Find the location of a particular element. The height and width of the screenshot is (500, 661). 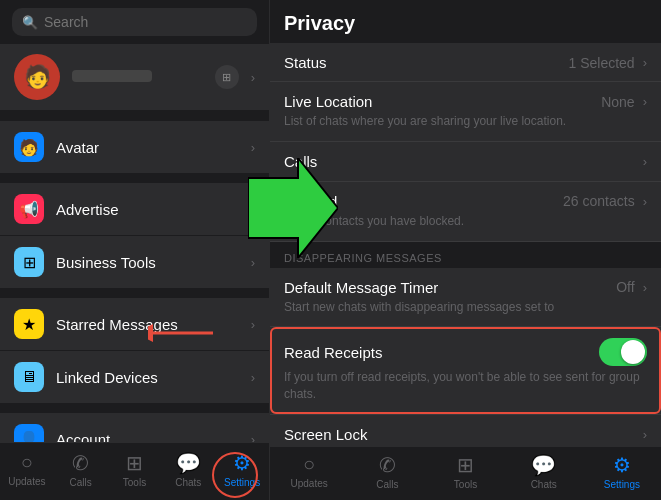

r-tools-label: Tools is located at coordinates (466, 484).